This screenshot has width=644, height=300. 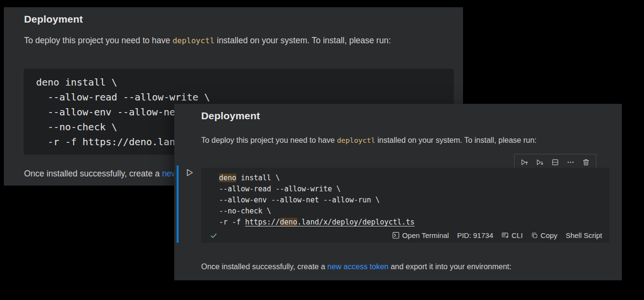 What do you see at coordinates (190, 173) in the screenshot?
I see `run-cell-icon` at bounding box center [190, 173].